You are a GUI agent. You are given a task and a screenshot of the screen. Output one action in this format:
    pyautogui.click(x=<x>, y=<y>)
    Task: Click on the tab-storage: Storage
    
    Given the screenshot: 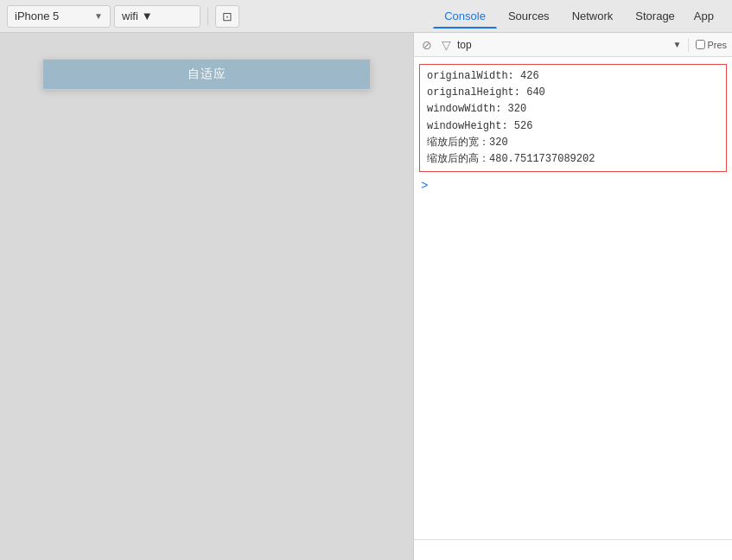 What is the action you would take?
    pyautogui.click(x=655, y=16)
    